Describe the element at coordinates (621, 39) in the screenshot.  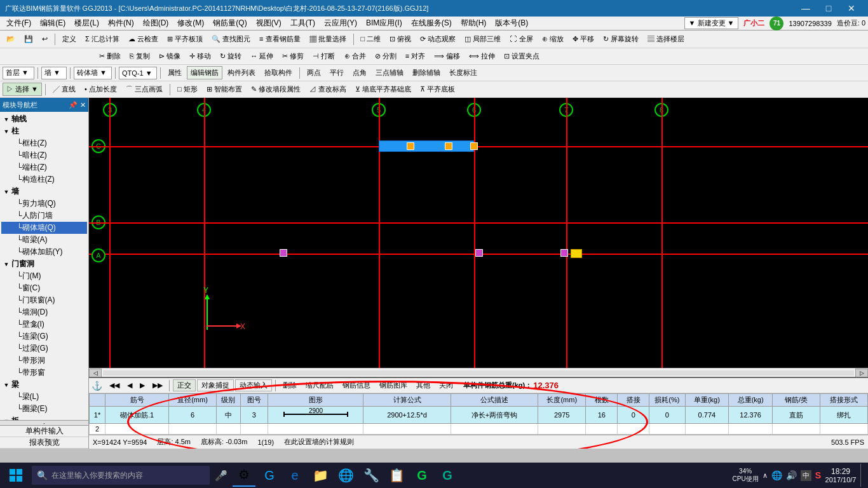
I see `tb-rotate-btn: ↻ 屏幕旋转` at that location.